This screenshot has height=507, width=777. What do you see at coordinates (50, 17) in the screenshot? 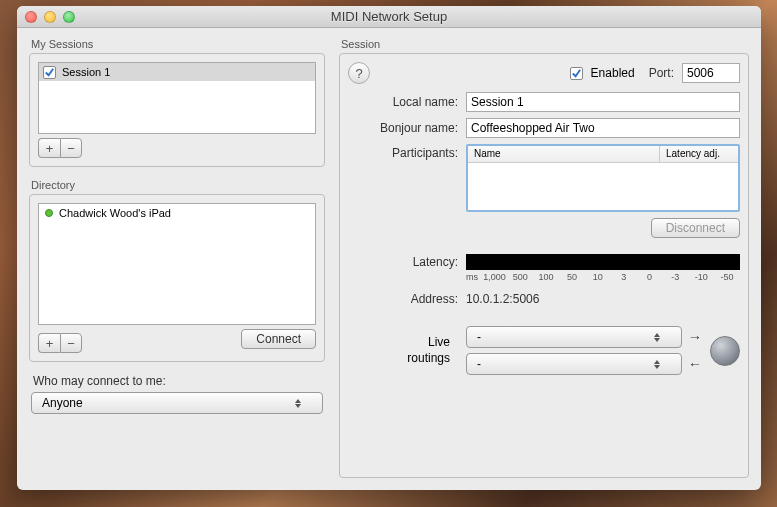
I see `traffic-lights` at bounding box center [50, 17].